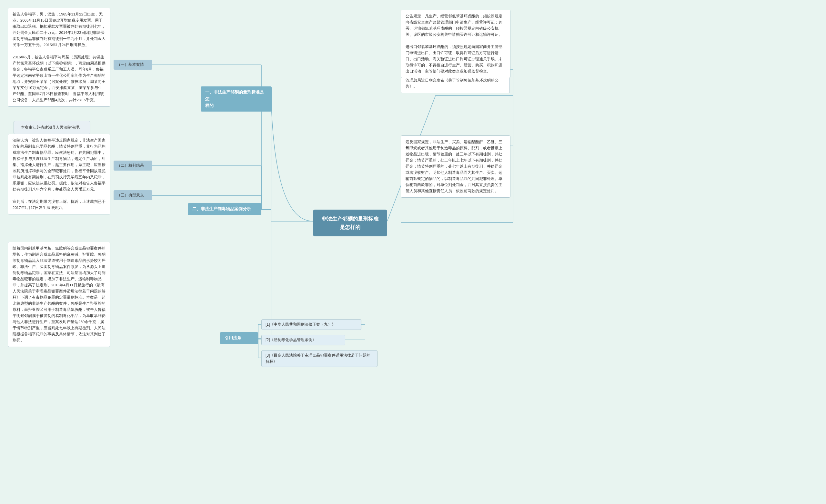  I want to click on ref-1: [1]《中华人民共和国刑法修正案（九）》, so click(311, 324).